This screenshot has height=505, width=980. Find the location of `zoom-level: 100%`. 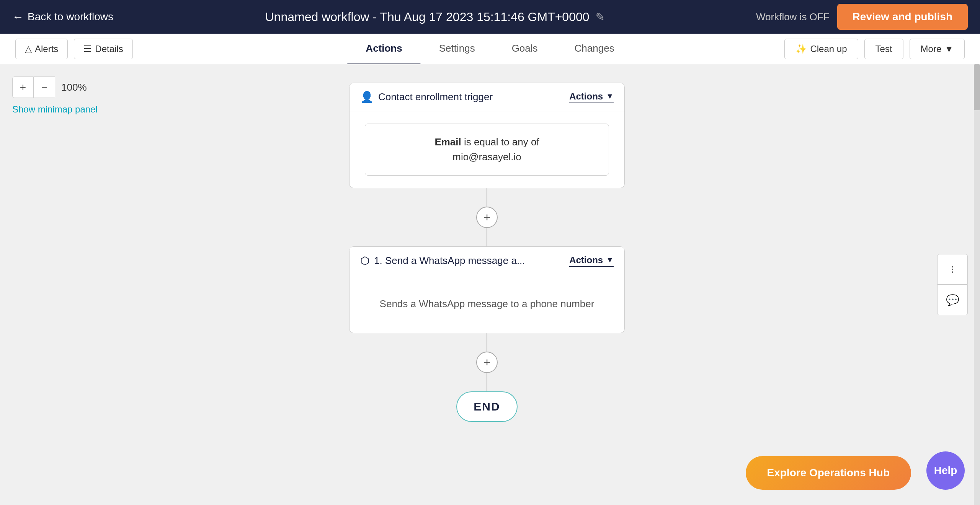

zoom-level: 100% is located at coordinates (74, 87).